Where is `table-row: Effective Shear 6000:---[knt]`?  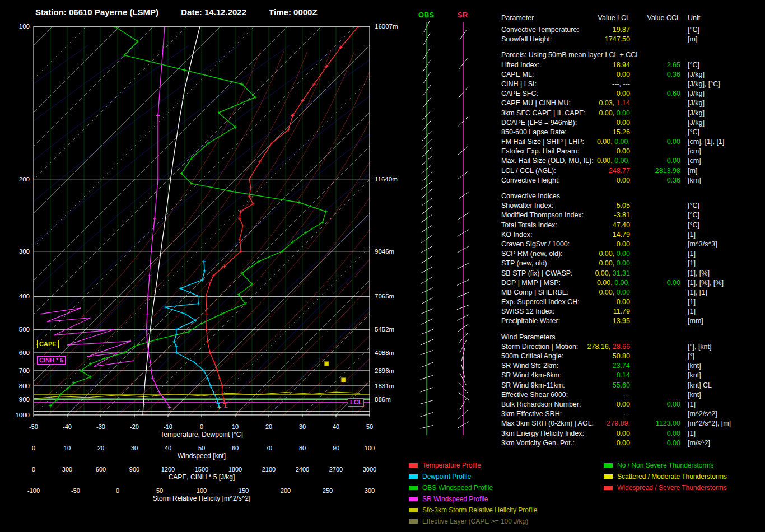
table-row: Effective Shear 6000:---[knt] is located at coordinates (633, 395).